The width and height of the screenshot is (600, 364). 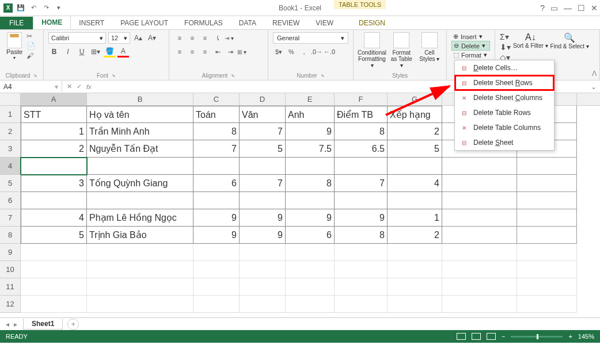 I want to click on sort-filter-button: A↓Sort & Filter ▾, so click(x=531, y=47).